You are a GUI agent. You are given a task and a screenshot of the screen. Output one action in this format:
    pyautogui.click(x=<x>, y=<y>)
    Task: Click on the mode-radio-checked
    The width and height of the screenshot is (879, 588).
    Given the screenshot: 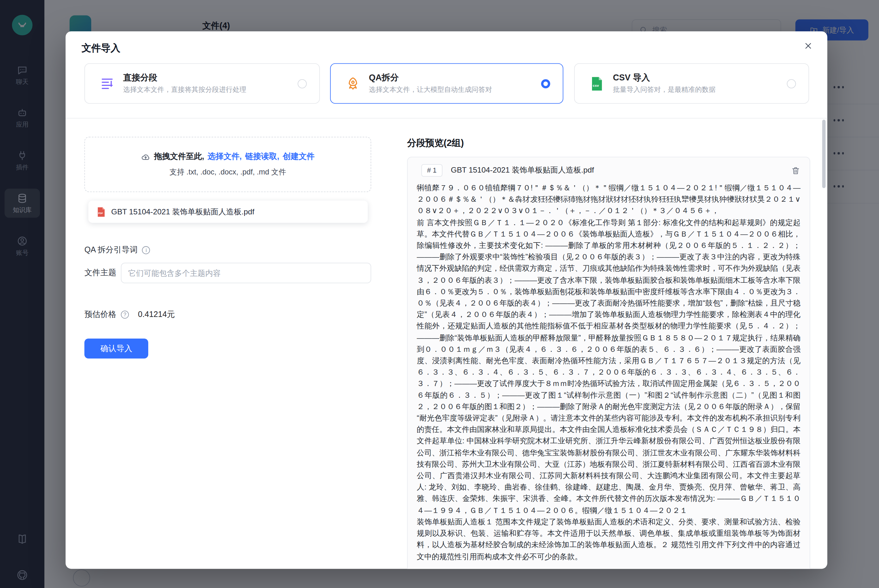 What is the action you would take?
    pyautogui.click(x=545, y=83)
    